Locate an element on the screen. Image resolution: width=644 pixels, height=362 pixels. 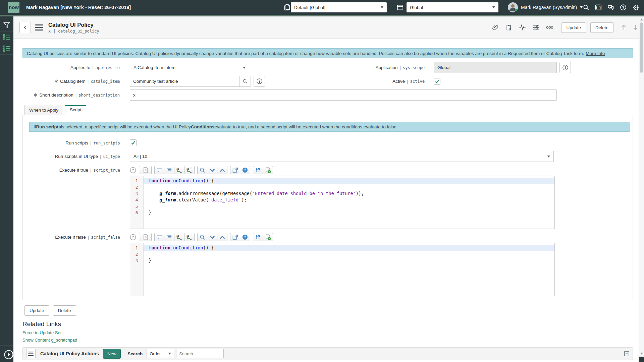
related-list-search-input is located at coordinates (200, 354).